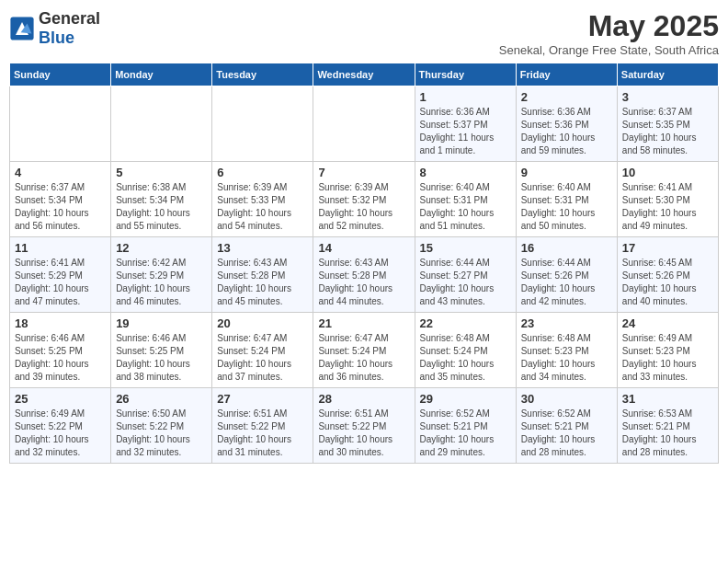 Image resolution: width=728 pixels, height=563 pixels. What do you see at coordinates (566, 358) in the screenshot?
I see `cell-content: Sunrise: 6:48 AM Sunset: 5:23 PM Dayligh…` at bounding box center [566, 358].